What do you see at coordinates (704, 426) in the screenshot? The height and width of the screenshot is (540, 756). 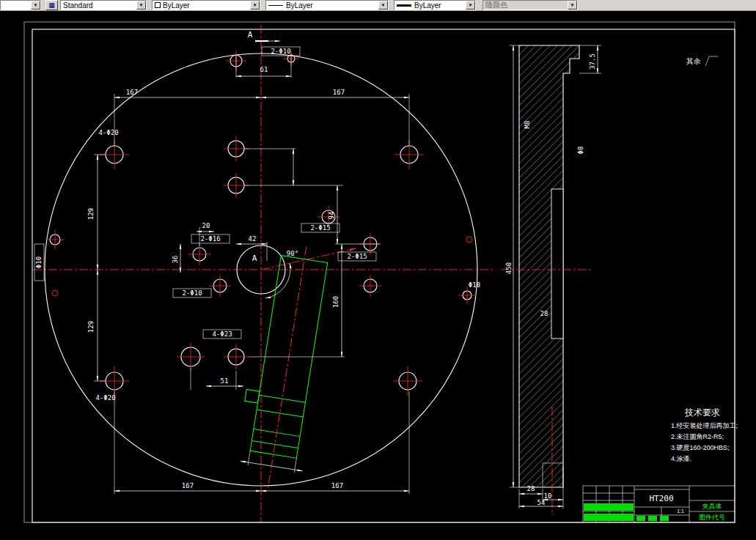 I see `tech-requirement-item: 1.经安装处理后再加工;` at bounding box center [704, 426].